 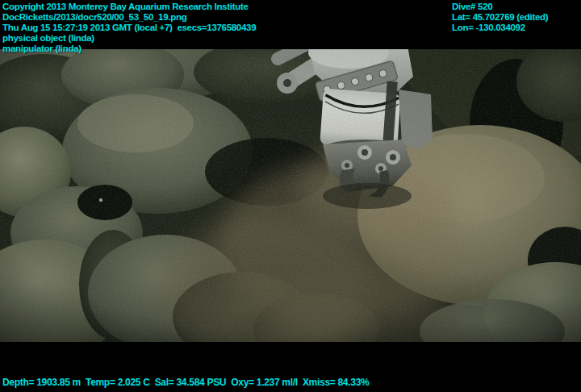 What do you see at coordinates (42, 48) in the screenshot?
I see `overlay-annotation-manipulator: manipulator (linda)` at bounding box center [42, 48].